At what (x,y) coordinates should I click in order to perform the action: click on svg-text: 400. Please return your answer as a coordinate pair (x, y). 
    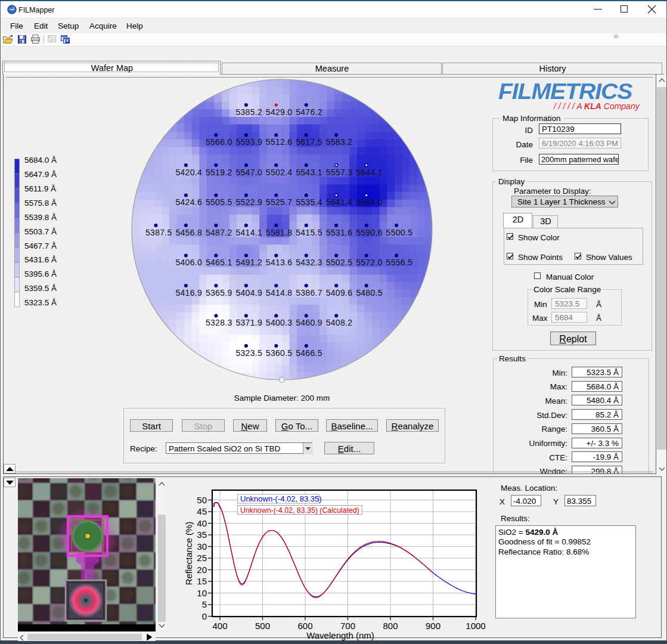
    Looking at the image, I should click on (219, 626).